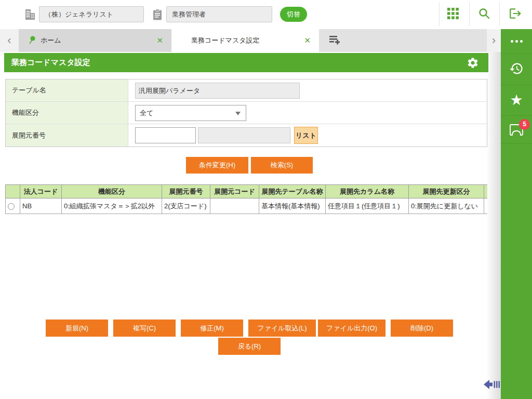 Image resolution: width=532 pixels, height=399 pixels. What do you see at coordinates (453, 15) in the screenshot?
I see `grid-icon` at bounding box center [453, 15].